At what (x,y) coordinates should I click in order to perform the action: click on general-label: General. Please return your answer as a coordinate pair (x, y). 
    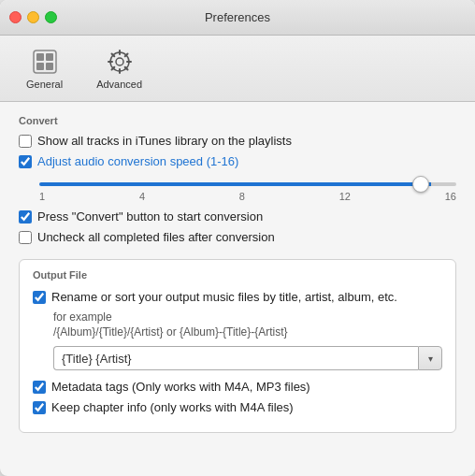
    Looking at the image, I should click on (45, 84).